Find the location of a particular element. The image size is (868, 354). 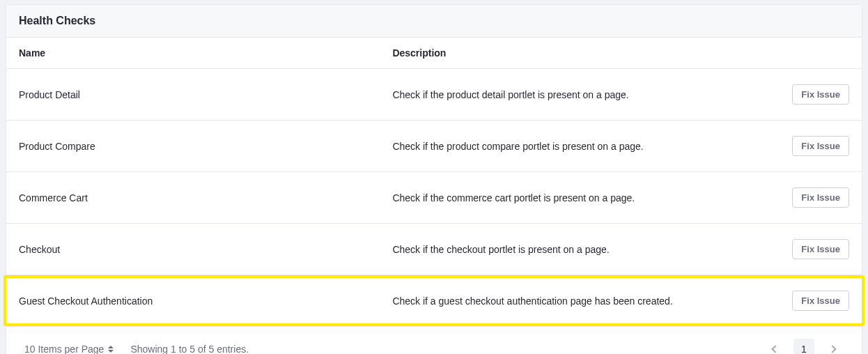

table-row: Guest Checkout AuthenticationCheck if a … is located at coordinates (434, 301).